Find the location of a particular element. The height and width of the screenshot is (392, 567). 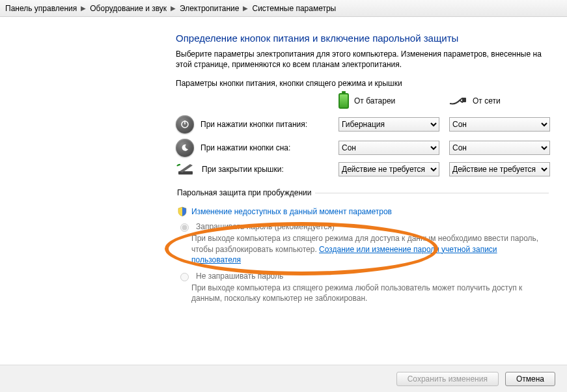

password-group-legend: Парольная защита при пробуждении is located at coordinates (246, 193).